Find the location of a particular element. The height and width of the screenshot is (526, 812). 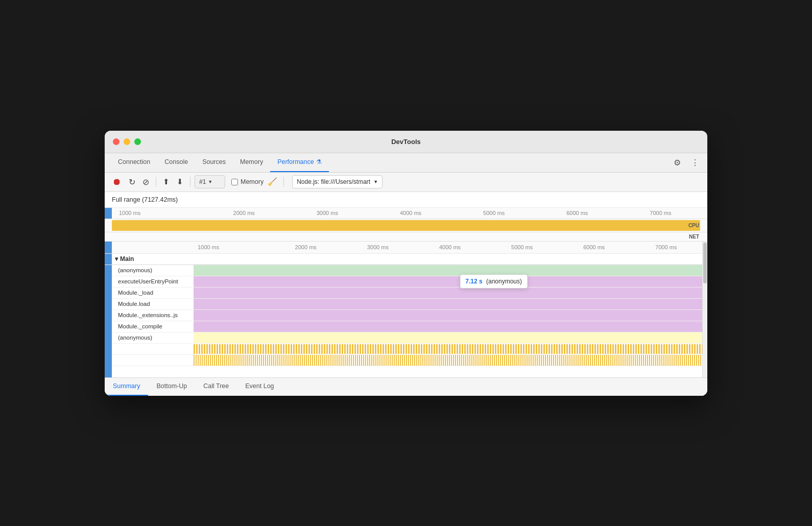

reload-record-button: ↻ is located at coordinates (132, 182).